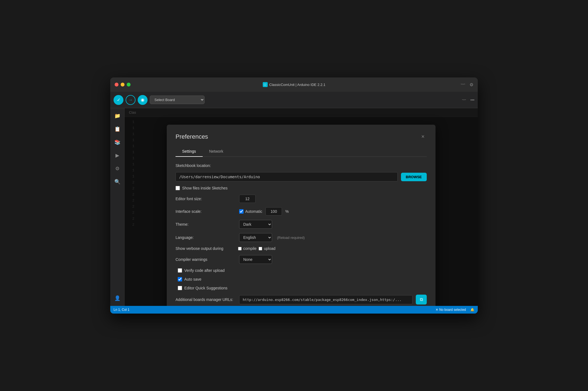  I want to click on upload-checkbox, so click(261, 249).